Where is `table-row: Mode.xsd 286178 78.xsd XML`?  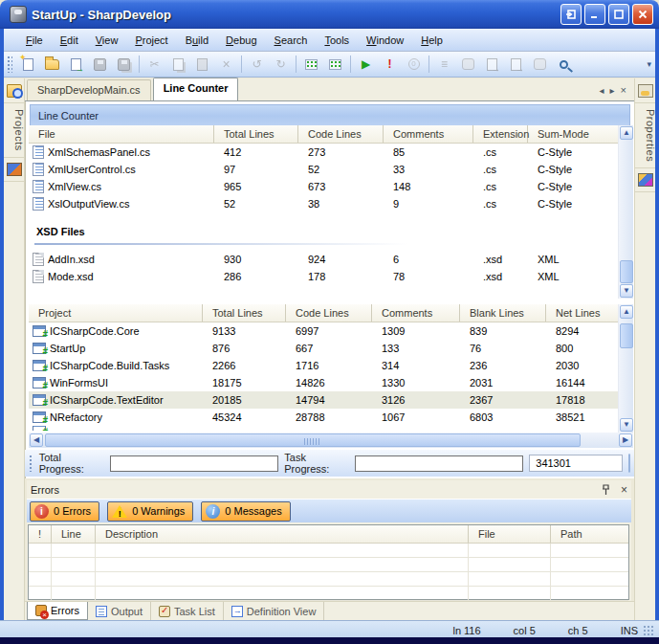 table-row: Mode.xsd 286178 78.xsd XML is located at coordinates (323, 277).